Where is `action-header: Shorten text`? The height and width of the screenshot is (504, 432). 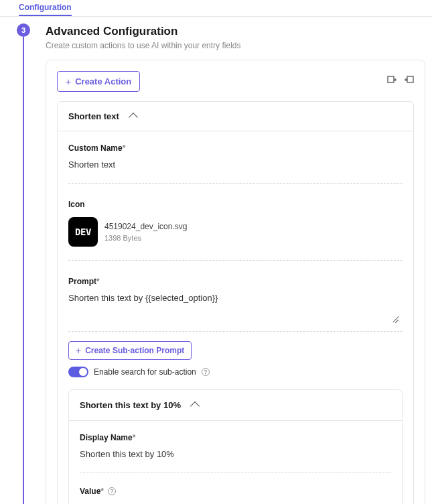 action-header: Shorten text is located at coordinates (236, 117).